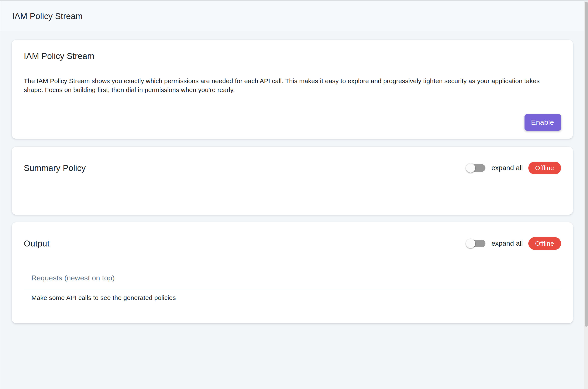 The image size is (588, 389). Describe the element at coordinates (507, 168) in the screenshot. I see `summary-expand-all-label: expand all` at that location.